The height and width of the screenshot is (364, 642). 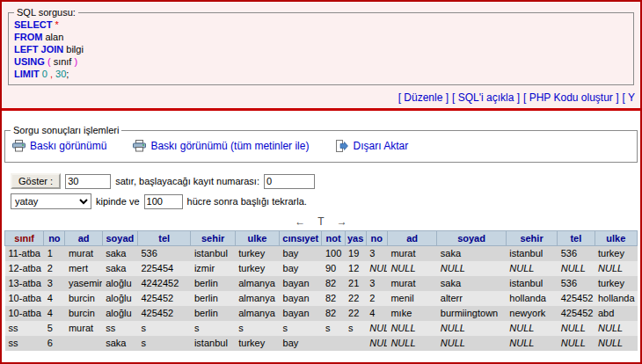 What do you see at coordinates (51, 201) in the screenshot?
I see `mode-select: yatay` at bounding box center [51, 201].